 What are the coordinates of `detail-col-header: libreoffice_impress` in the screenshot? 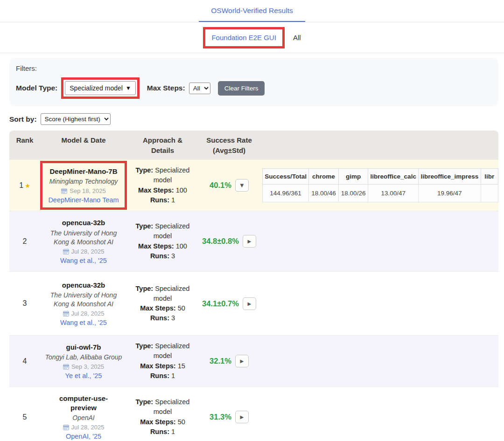 It's located at (450, 177).